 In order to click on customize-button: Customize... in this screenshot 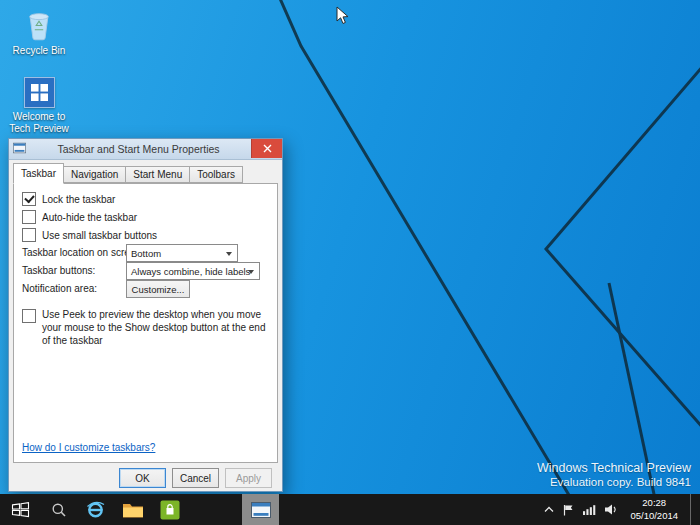, I will do `click(158, 289)`.